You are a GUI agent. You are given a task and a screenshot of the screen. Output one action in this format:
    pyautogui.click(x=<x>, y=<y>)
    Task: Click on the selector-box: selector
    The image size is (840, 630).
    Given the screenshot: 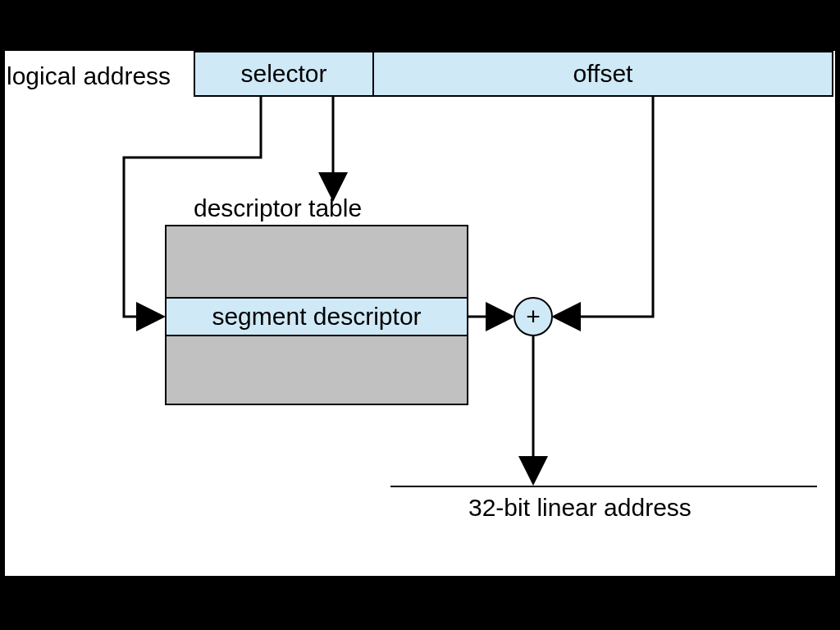 What is the action you would take?
    pyautogui.click(x=284, y=74)
    